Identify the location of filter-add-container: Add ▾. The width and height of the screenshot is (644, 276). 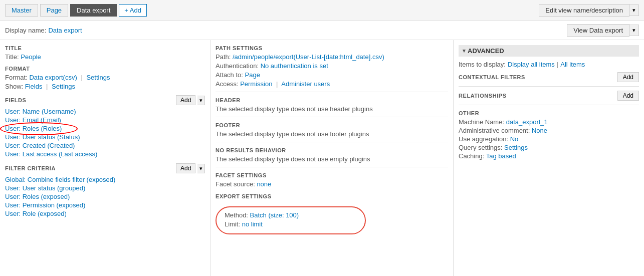
(190, 168).